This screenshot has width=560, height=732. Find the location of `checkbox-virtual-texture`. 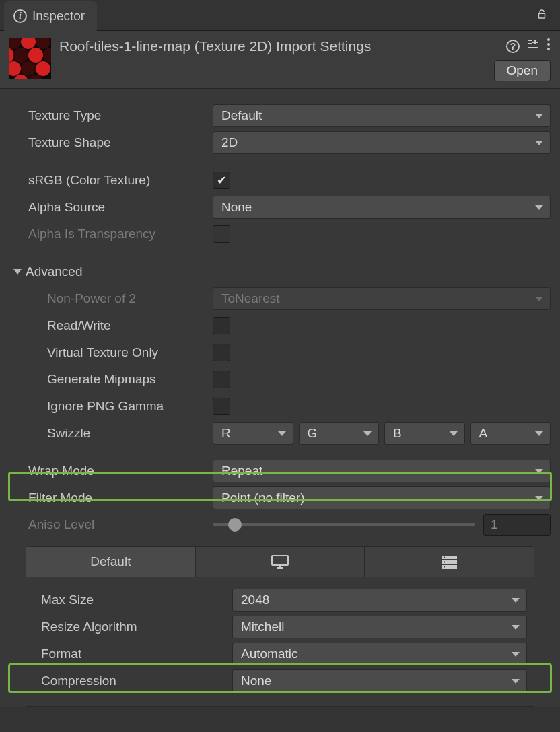

checkbox-virtual-texture is located at coordinates (221, 353).